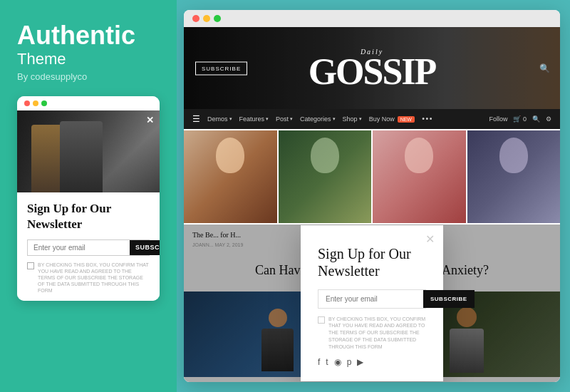 This screenshot has height=392, width=570. Describe the element at coordinates (145, 248) in the screenshot. I see `small-subscribe-button: SUBSCRIBE` at that location.